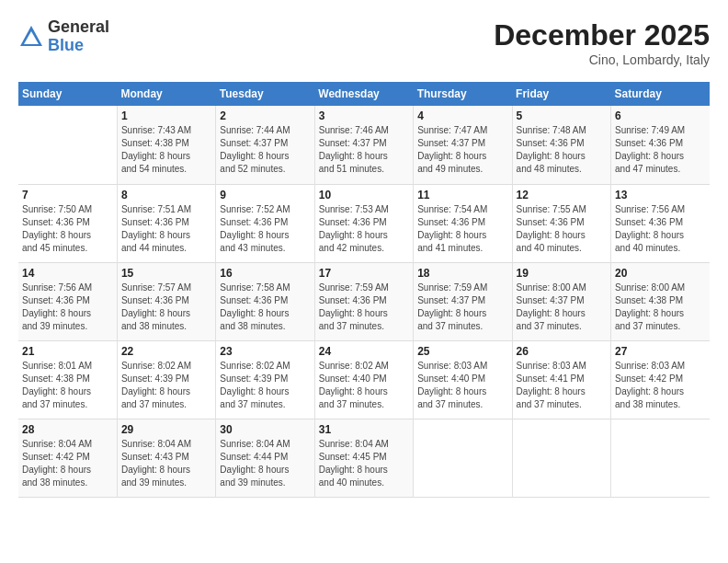 Image resolution: width=728 pixels, height=563 pixels. I want to click on calendar-cell: 8Sunrise: 7:51 AM Sunset: 4:36 PM Daylig…, so click(165, 223).